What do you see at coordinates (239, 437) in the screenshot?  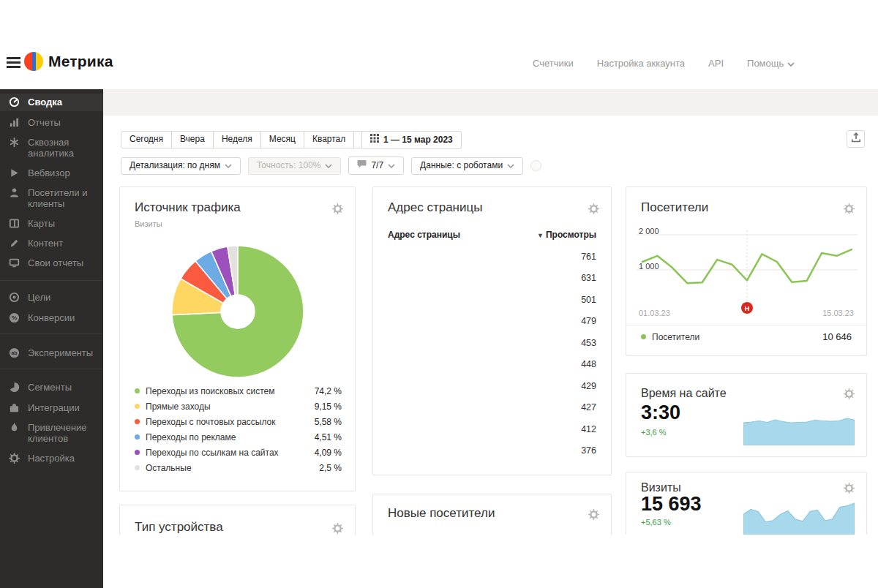 I see `legend-item: Переходы по рекламе4,51 %` at bounding box center [239, 437].